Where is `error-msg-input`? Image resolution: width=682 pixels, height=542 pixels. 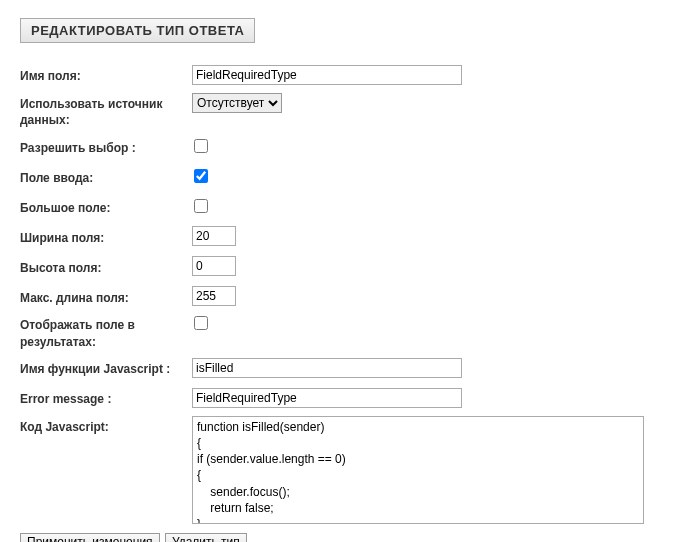
error-msg-input is located at coordinates (327, 398).